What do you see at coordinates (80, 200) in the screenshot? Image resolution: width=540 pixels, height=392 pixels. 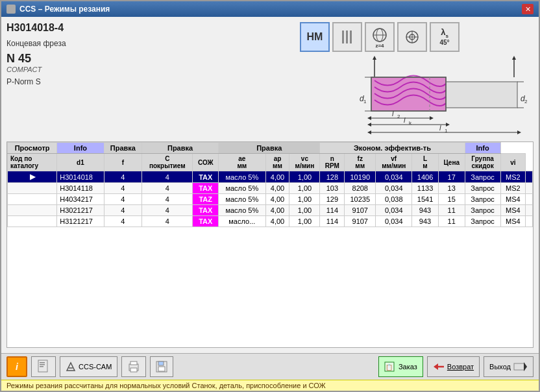 I see `code-cell: H4034217` at bounding box center [80, 200].